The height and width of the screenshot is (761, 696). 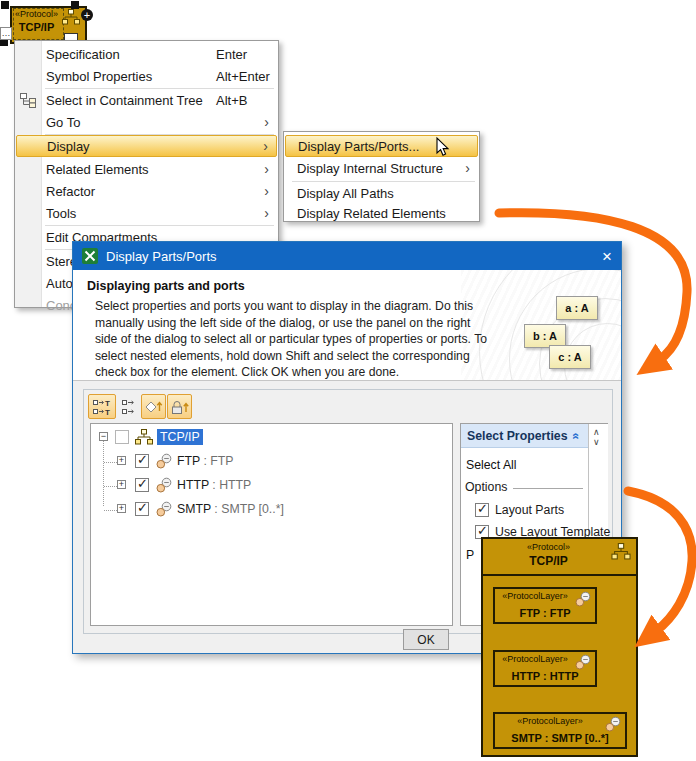 I want to click on tree-item-label: SMTP : SMTP [0..*], so click(x=230, y=509).